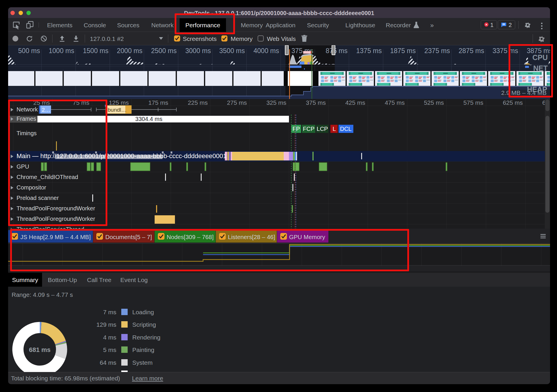 The width and height of the screenshot is (557, 392). I want to click on svg-text: 275 ms, so click(237, 103).